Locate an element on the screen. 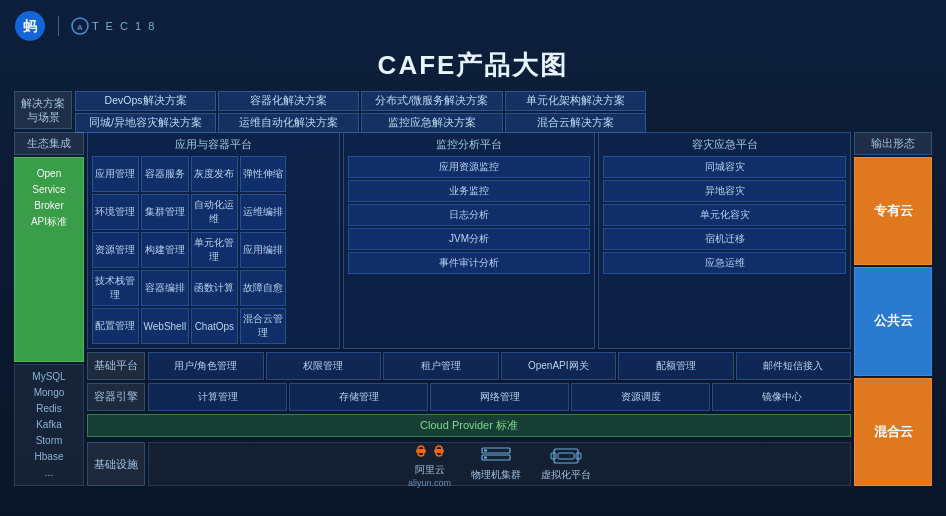  base-tenant: 租户管理 is located at coordinates (441, 366).